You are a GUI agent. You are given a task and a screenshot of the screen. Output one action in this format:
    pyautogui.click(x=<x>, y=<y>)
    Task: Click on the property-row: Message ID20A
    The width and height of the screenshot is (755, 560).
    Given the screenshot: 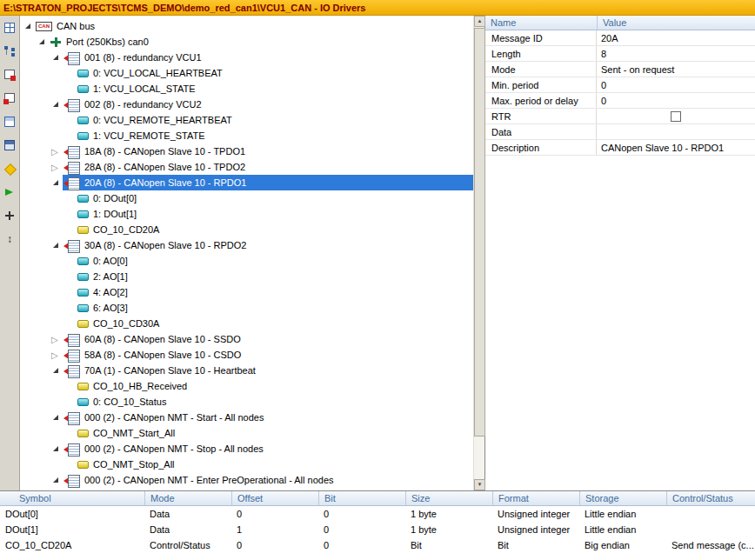 What is the action you would take?
    pyautogui.click(x=620, y=38)
    